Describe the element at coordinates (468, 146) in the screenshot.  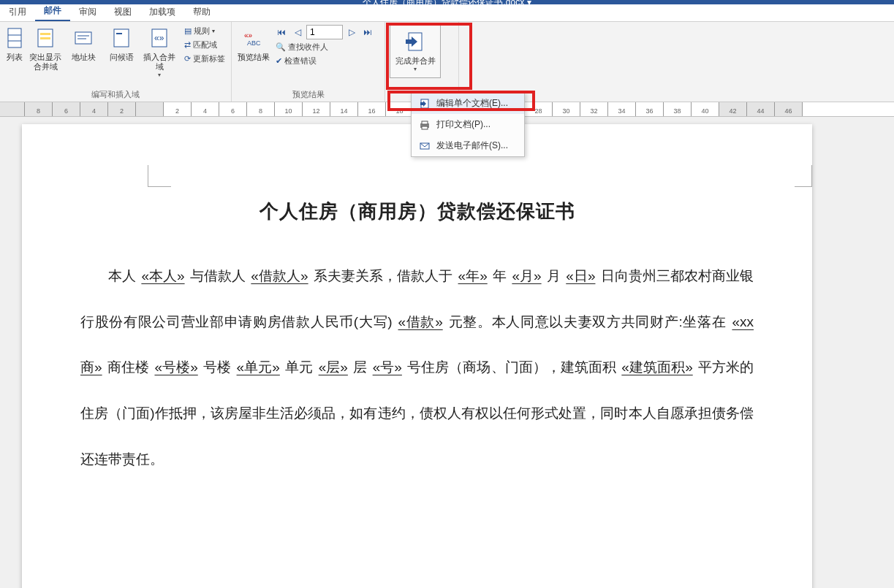
I see `menu-send-email: 发送电子邮件(S)...` at that location.